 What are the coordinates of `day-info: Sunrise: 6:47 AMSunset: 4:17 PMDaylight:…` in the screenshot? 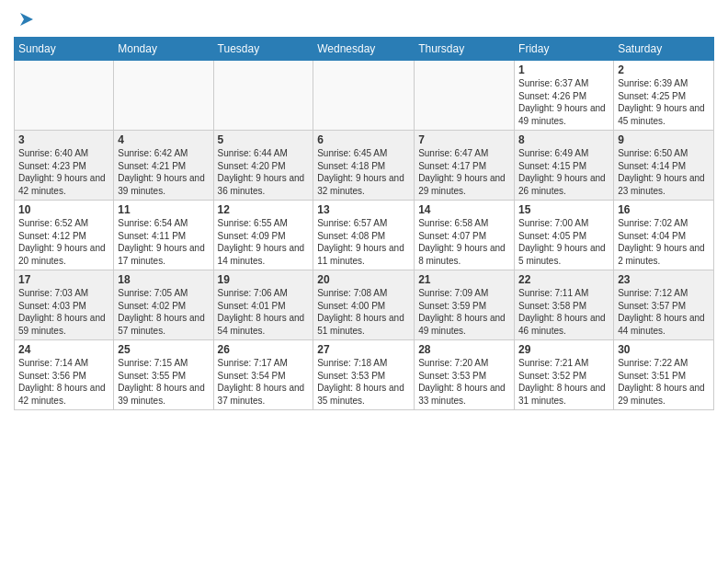 It's located at (464, 172).